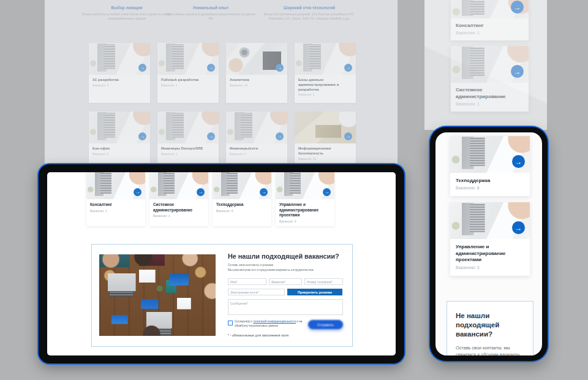 The image size is (588, 380). I want to click on phone-frame: → Техподдержка Вакансии: 8 → Управление …, so click(489, 244).